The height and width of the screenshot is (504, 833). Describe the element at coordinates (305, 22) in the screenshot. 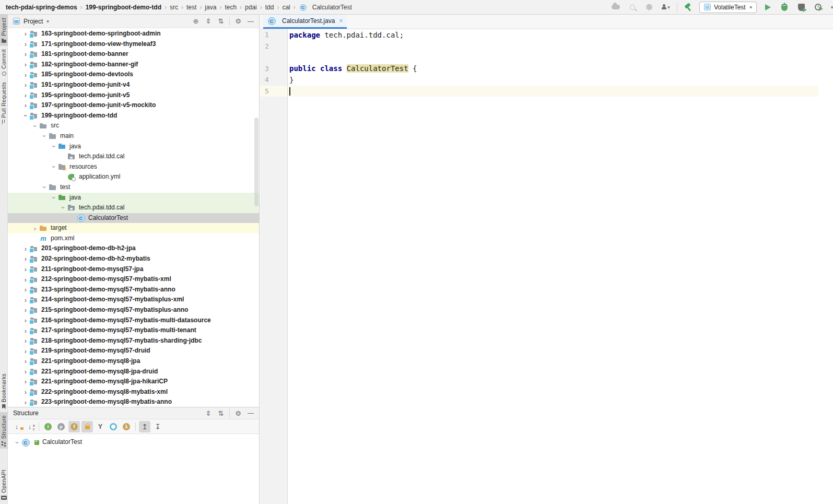

I see `tab-calculatortest-java: C CalculatorTest.java ×` at that location.